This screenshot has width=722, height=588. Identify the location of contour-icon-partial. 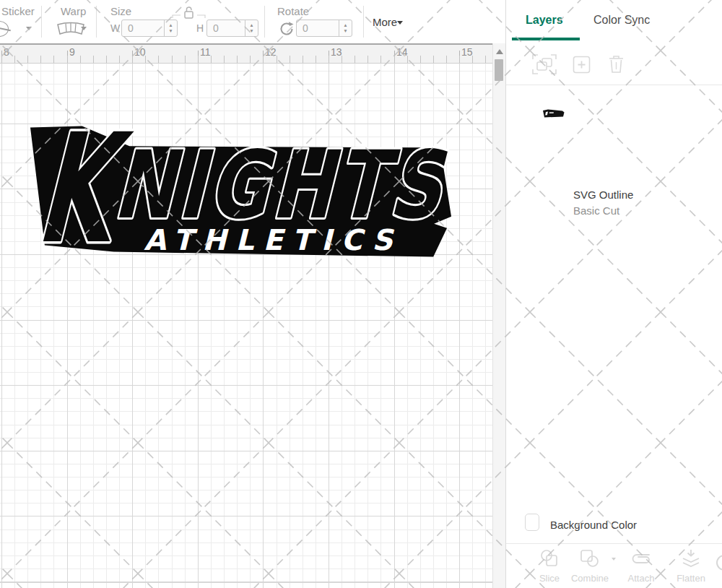
(719, 563).